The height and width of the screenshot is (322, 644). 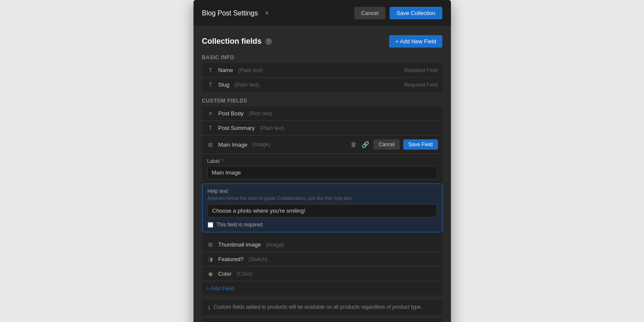 What do you see at coordinates (318, 307) in the screenshot?
I see `info-text: Custom fields added to products will be …` at bounding box center [318, 307].